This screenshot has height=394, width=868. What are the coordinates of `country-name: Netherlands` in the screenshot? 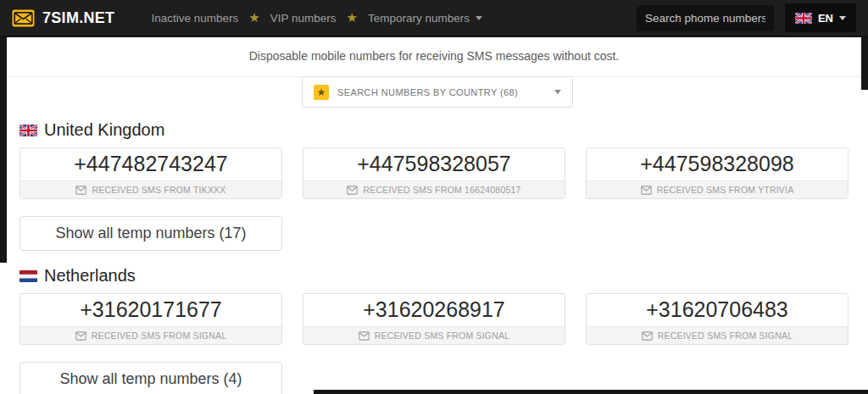 It's located at (90, 276).